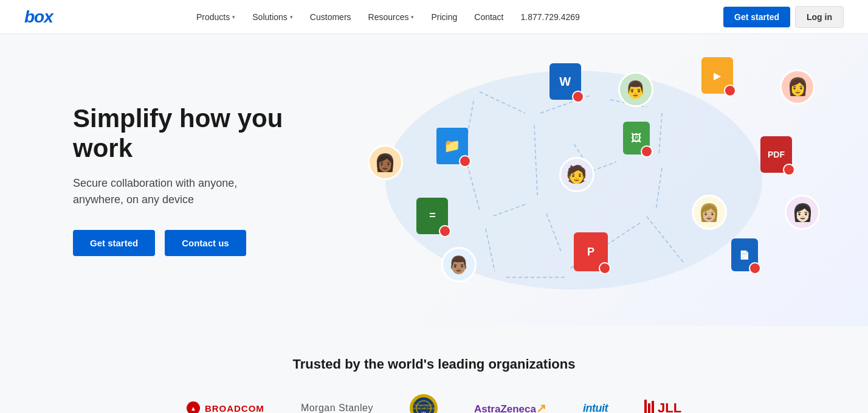  I want to click on avatar-woman-1: 👩, so click(797, 87).